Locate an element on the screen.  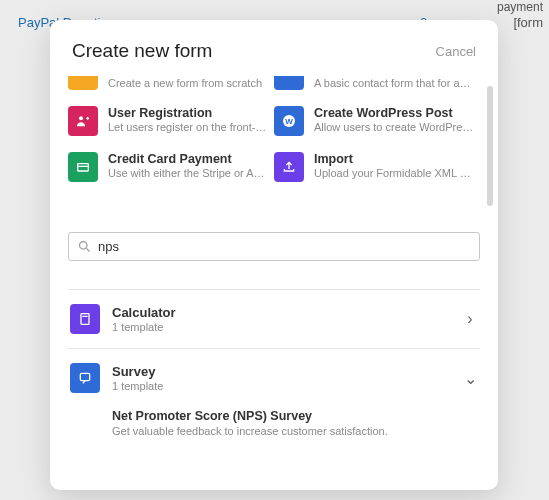
sub-template-desc: Get valuable feedback to increase custom… is located at coordinates (295, 431).